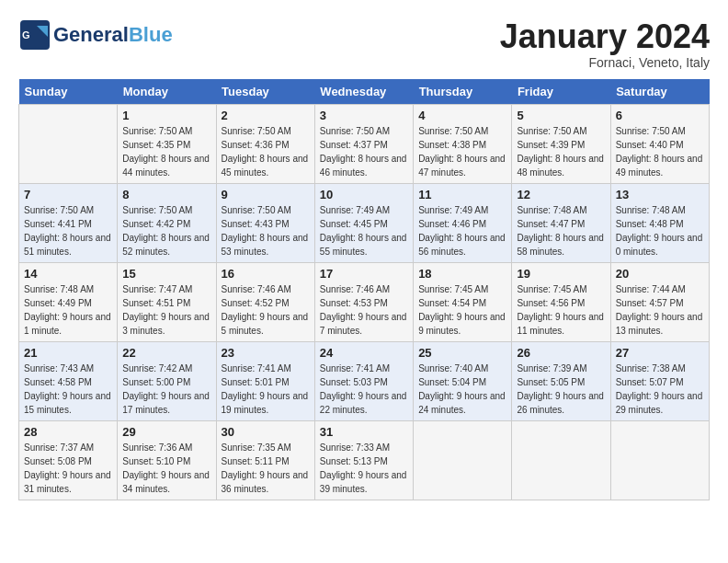  Describe the element at coordinates (266, 432) in the screenshot. I see `day-number: 30` at that location.